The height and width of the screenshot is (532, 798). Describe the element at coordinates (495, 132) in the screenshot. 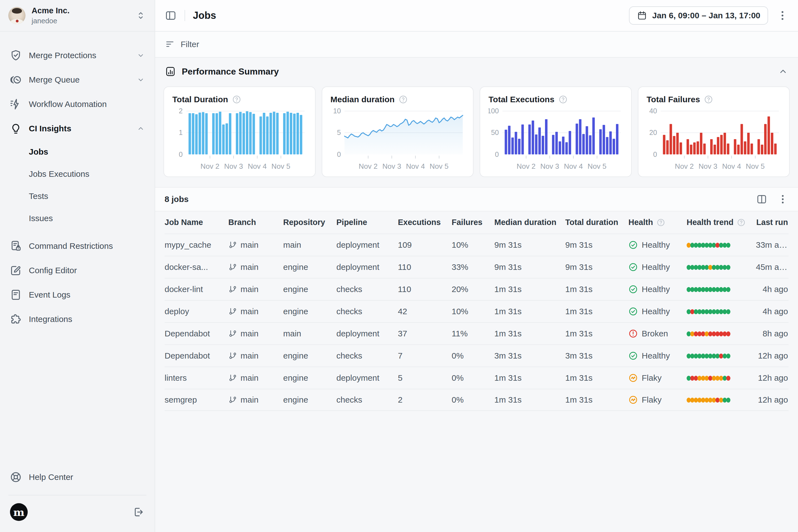

I see `svg-text: 50` at that location.